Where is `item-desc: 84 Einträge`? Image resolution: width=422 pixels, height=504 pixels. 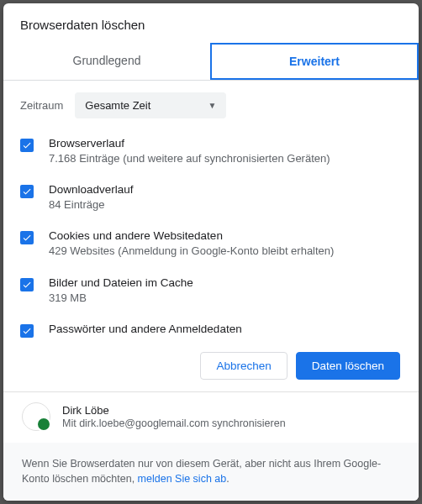 item-desc: 84 Einträge is located at coordinates (225, 205).